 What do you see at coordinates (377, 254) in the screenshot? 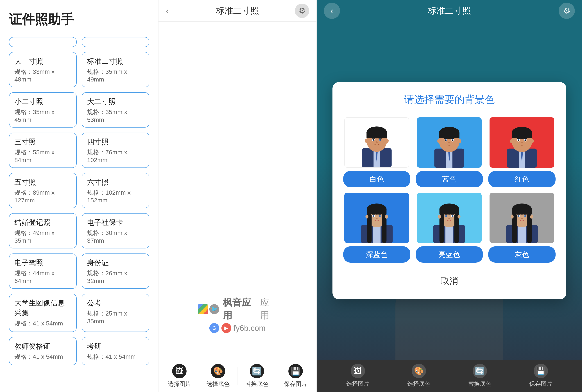
I see `darkblue-color-btn: 深蓝色` at bounding box center [377, 254].